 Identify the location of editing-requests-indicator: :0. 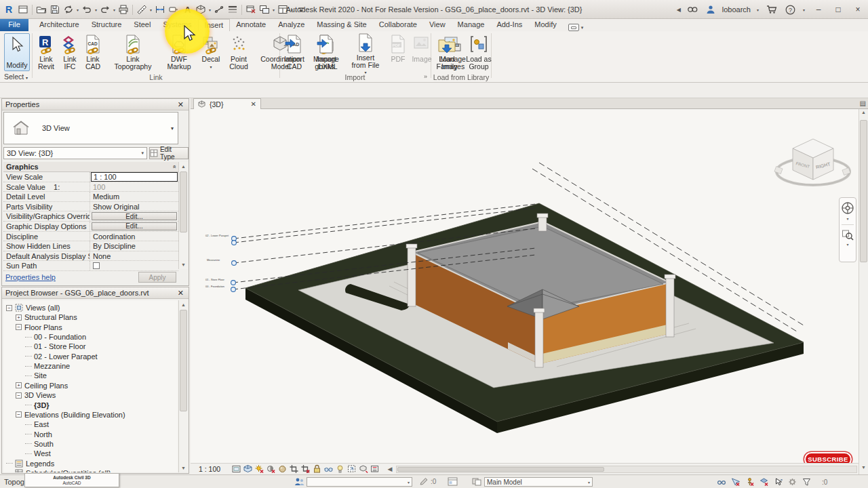
(427, 481).